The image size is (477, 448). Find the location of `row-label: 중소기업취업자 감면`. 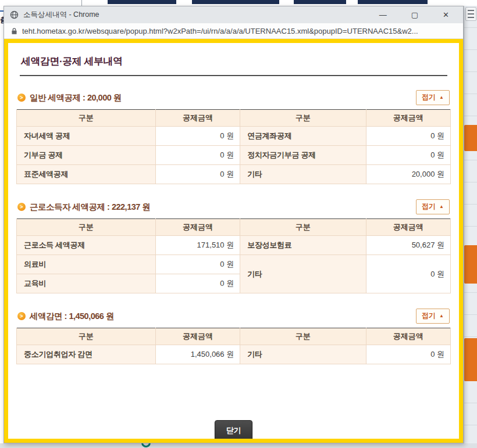

row-label: 중소기업취업자 감면 is located at coordinates (86, 354).